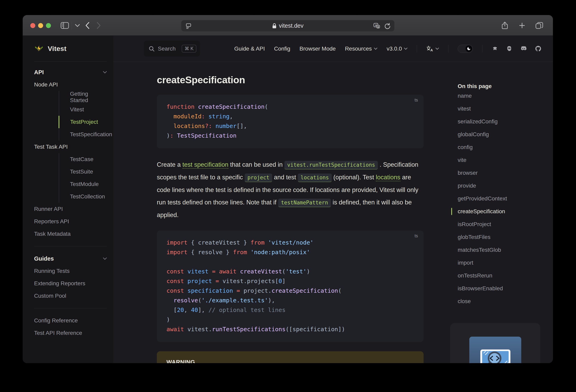 The height and width of the screenshot is (392, 576). I want to click on outline: On this page namevitestserializedConfigg…, so click(502, 185).